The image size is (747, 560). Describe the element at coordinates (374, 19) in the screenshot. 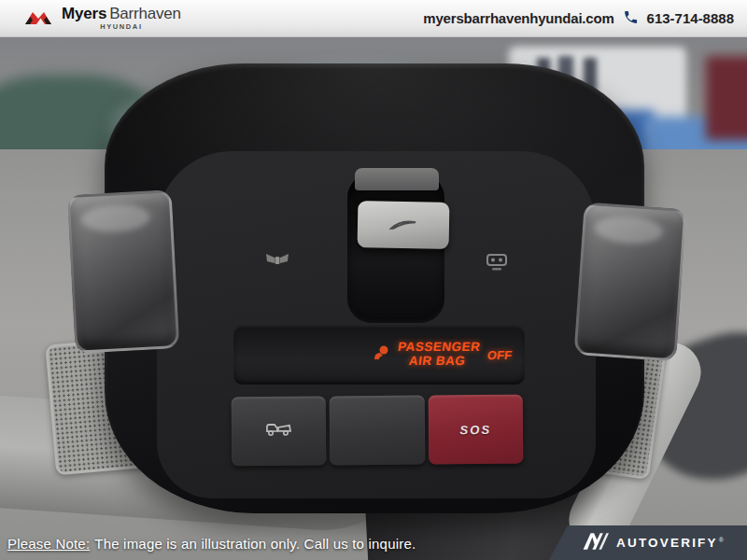

I see `dealer-header: MyersBarrhaven HYUNDAI myersbarrhavenhyu…` at that location.